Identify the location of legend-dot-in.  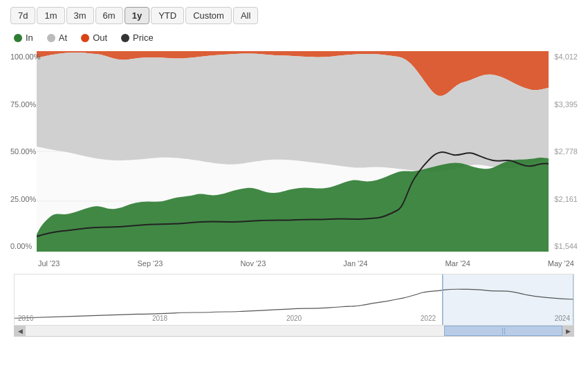
(18, 38).